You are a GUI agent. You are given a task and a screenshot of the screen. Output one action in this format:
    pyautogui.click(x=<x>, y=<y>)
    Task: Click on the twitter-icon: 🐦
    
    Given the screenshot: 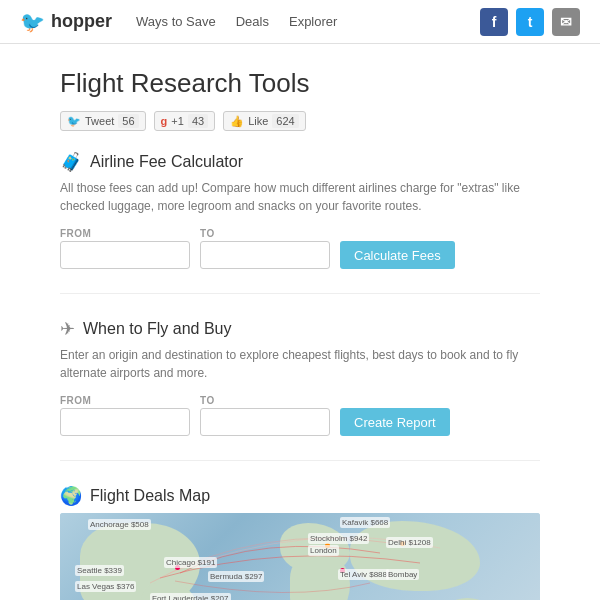 What is the action you would take?
    pyautogui.click(x=74, y=122)
    